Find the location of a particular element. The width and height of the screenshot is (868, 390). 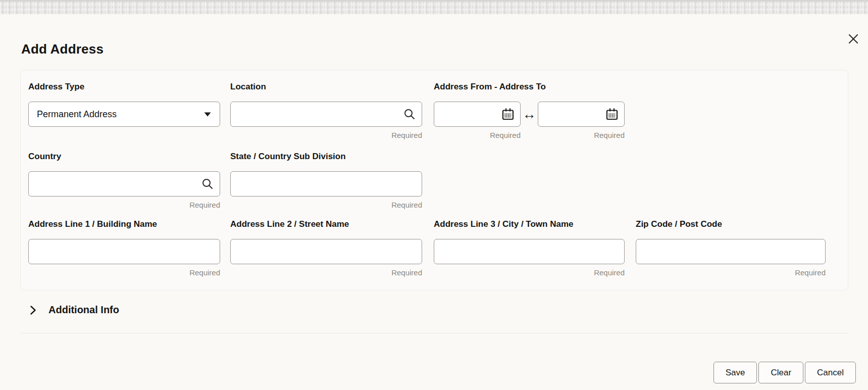

footer-actions: Save Clear Cancel is located at coordinates (785, 373).